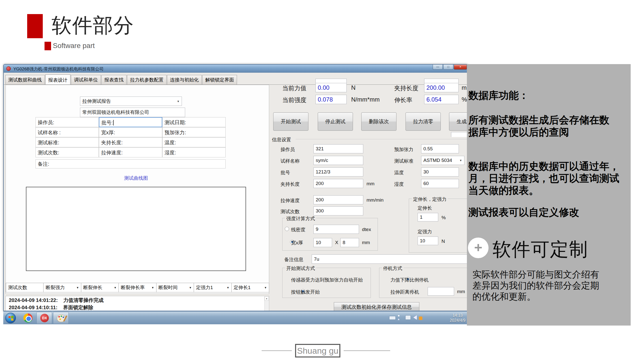 Image resolution: width=644 pixels, height=362 pixels. What do you see at coordinates (61, 318) in the screenshot?
I see `paint-icon` at bounding box center [61, 318].